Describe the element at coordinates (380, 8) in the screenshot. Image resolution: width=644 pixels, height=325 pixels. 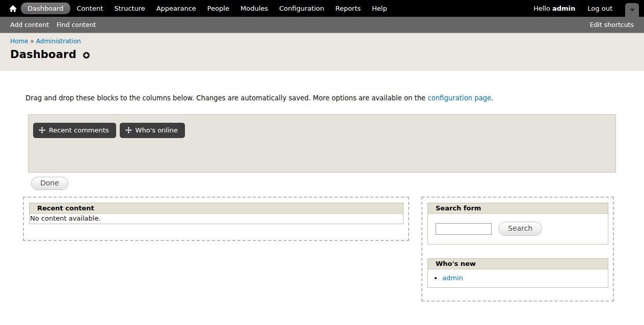
I see `toolbar-item-help: Help` at that location.